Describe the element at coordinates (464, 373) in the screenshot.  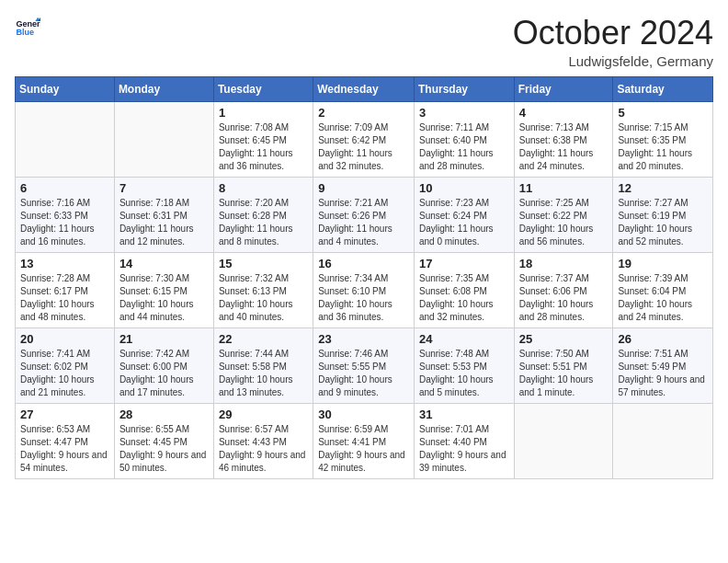
I see `day-info: Sunrise: 7:48 AMSunset: 5:53 PMDaylight:…` at that location.